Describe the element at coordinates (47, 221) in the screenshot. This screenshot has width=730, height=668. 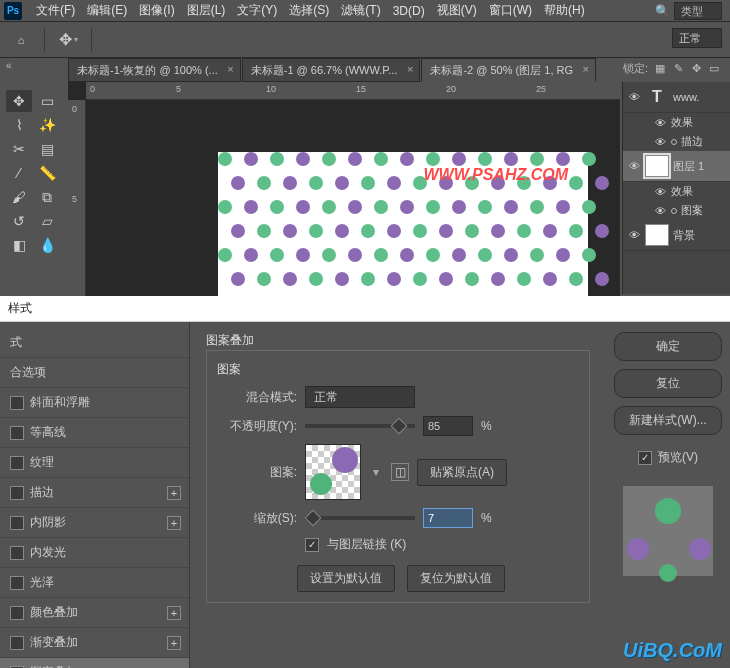
I see `eraser-tool: ▱` at that location.